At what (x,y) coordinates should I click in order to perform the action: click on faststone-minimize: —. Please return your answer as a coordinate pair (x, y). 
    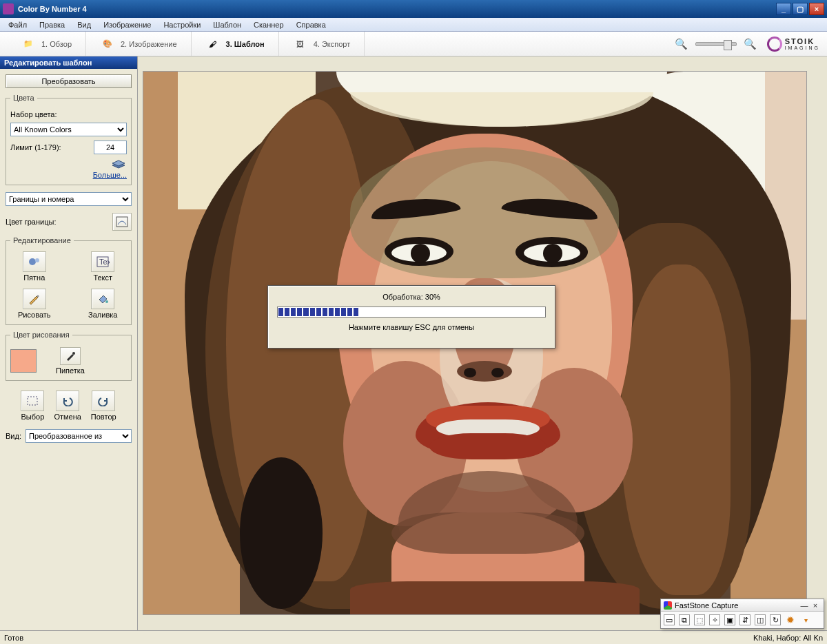
    Looking at the image, I should click on (804, 605).